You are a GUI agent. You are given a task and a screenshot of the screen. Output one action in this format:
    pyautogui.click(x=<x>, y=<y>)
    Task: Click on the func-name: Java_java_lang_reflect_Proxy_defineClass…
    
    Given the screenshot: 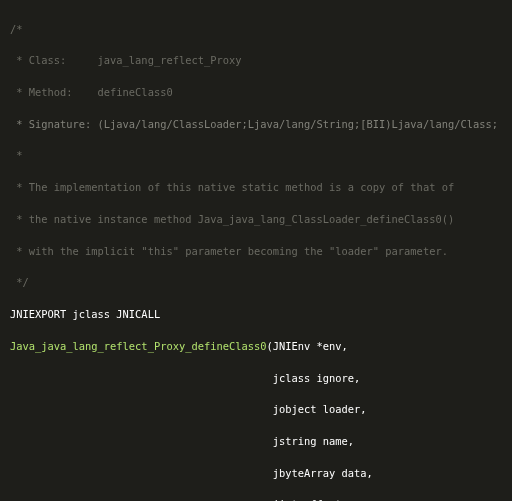 What is the action you would take?
    pyautogui.click(x=138, y=346)
    